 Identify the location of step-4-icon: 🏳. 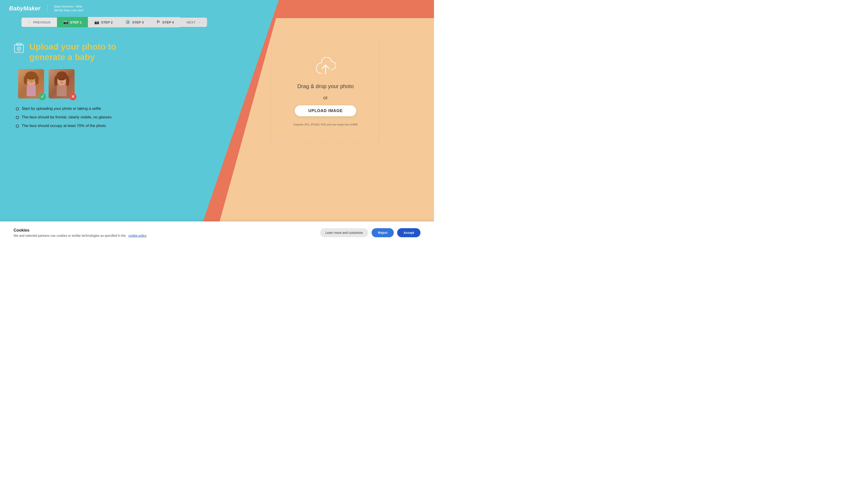
(158, 22).